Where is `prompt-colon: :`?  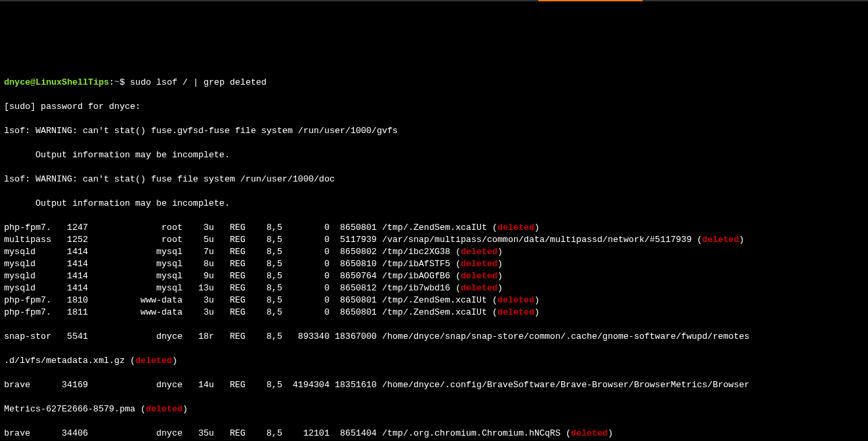
prompt-colon: : is located at coordinates (112, 82).